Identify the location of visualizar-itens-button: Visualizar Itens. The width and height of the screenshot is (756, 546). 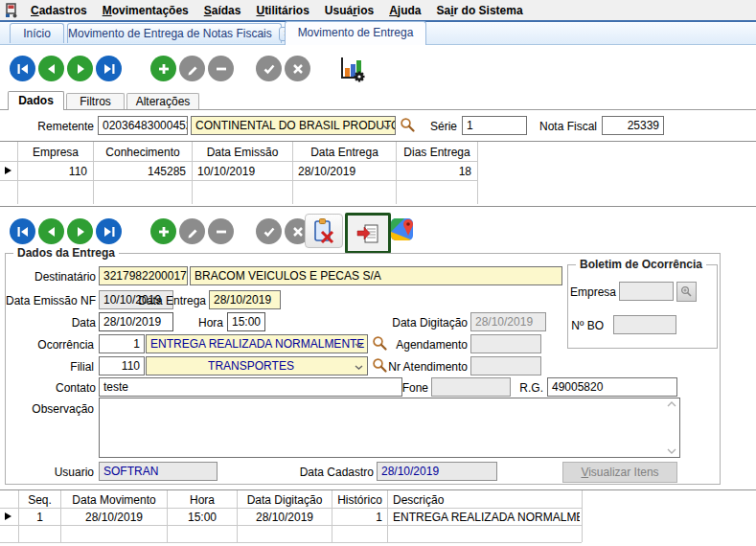
(620, 472).